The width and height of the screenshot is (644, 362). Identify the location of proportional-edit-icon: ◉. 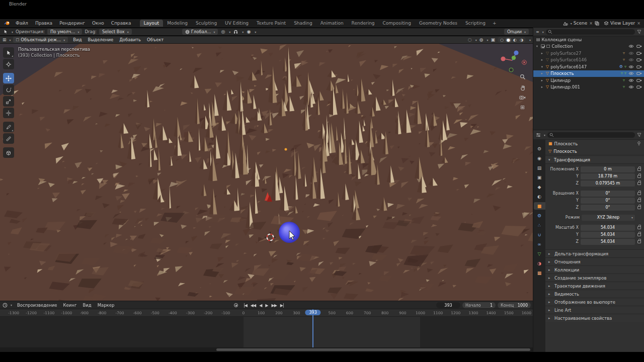
(249, 32).